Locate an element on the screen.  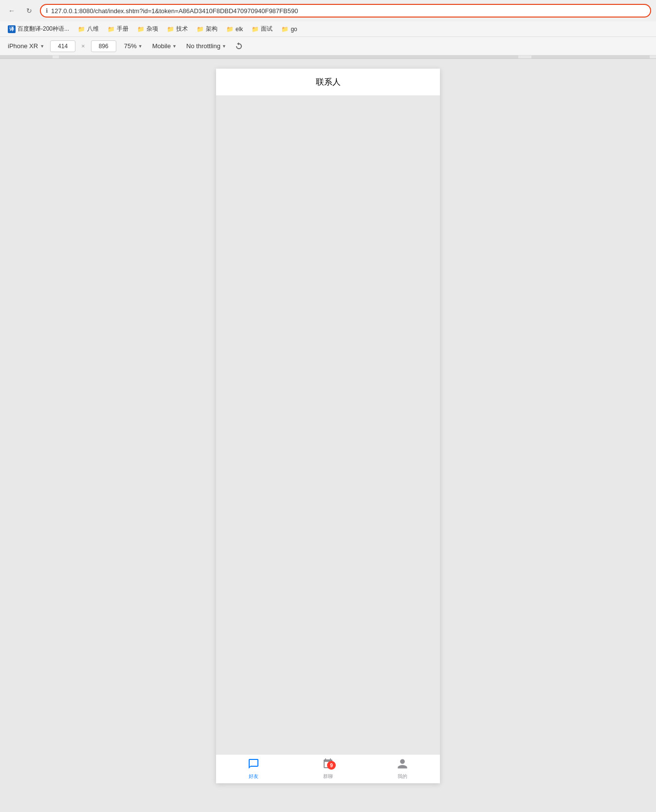
bookmark-go: 📁 go is located at coordinates (289, 29).